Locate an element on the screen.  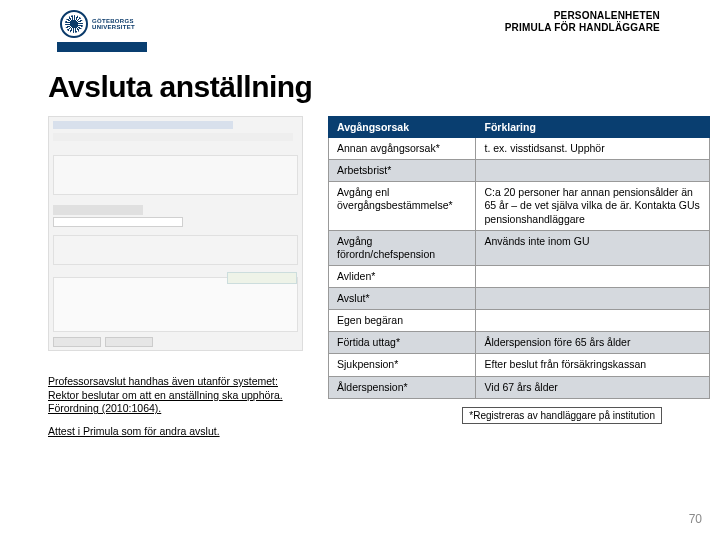
table-cell-explanation: C:a 20 personer har annan pensionsålder … is located at coordinates (593, 206).